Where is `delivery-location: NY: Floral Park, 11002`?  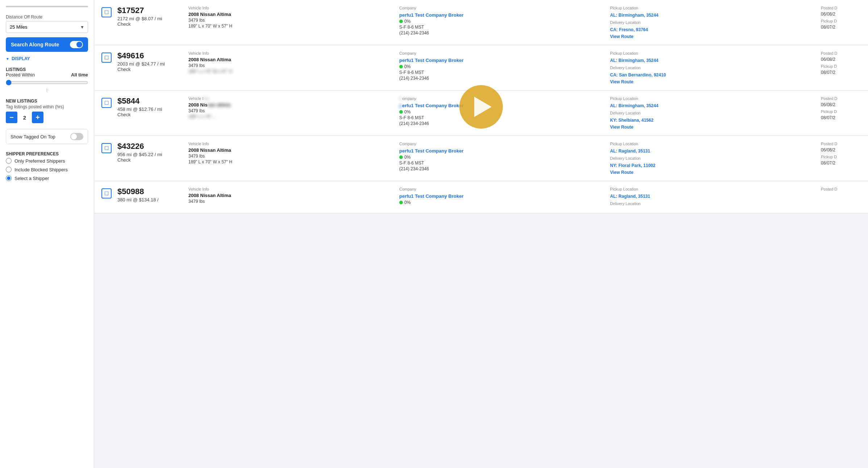
delivery-location: NY: Floral Park, 11002 is located at coordinates (633, 166).